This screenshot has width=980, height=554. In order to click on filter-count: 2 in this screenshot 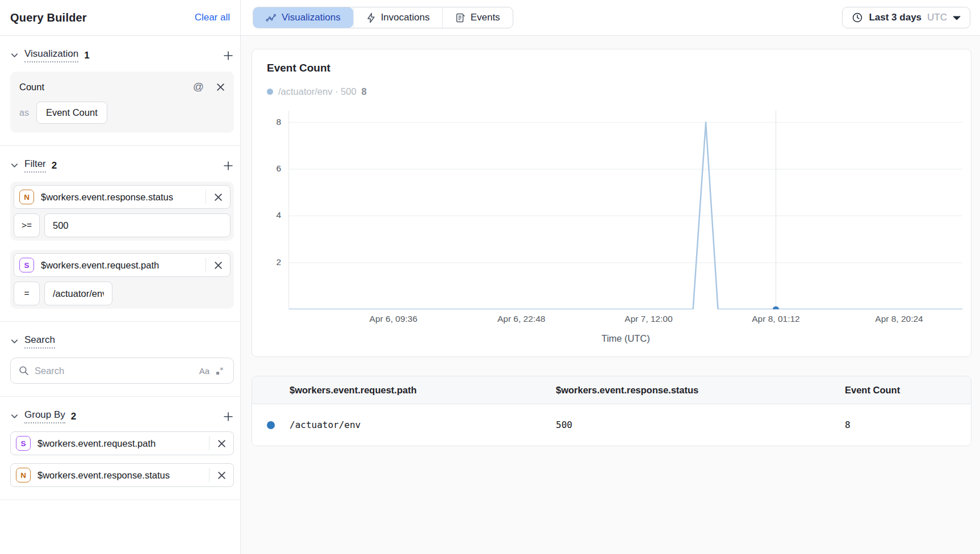, I will do `click(55, 166)`.